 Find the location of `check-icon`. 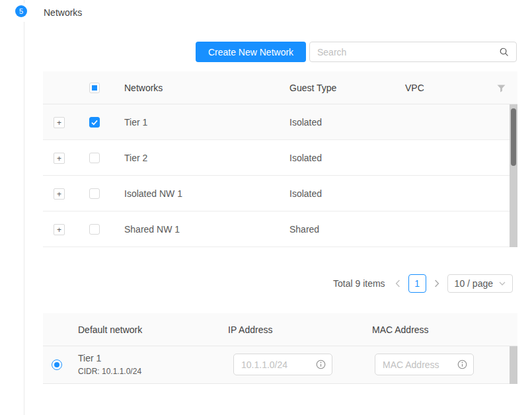

check-icon is located at coordinates (95, 123).